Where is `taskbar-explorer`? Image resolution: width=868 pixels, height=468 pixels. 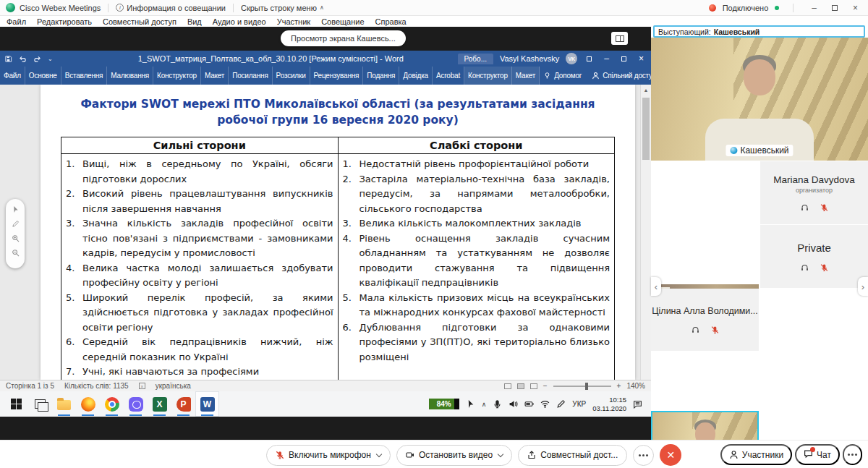
taskbar-explorer is located at coordinates (64, 404).